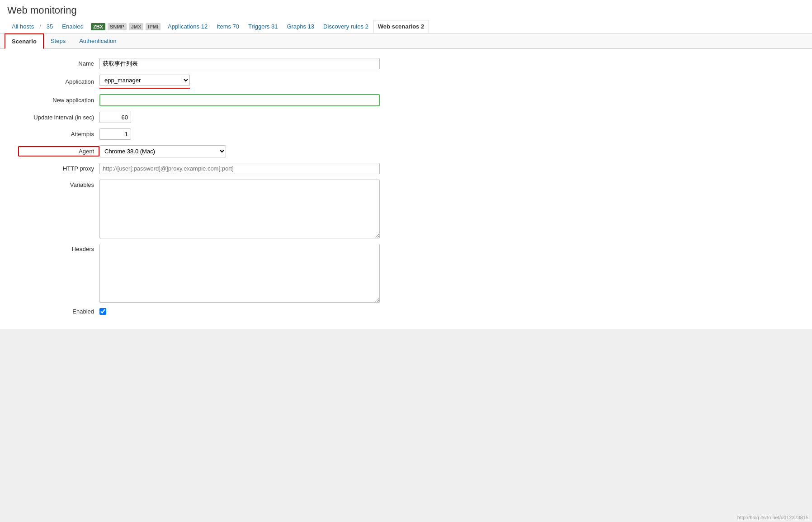 The image size is (812, 522). Describe the element at coordinates (406, 311) in the screenshot. I see `enabled-row: Enabled` at that location.